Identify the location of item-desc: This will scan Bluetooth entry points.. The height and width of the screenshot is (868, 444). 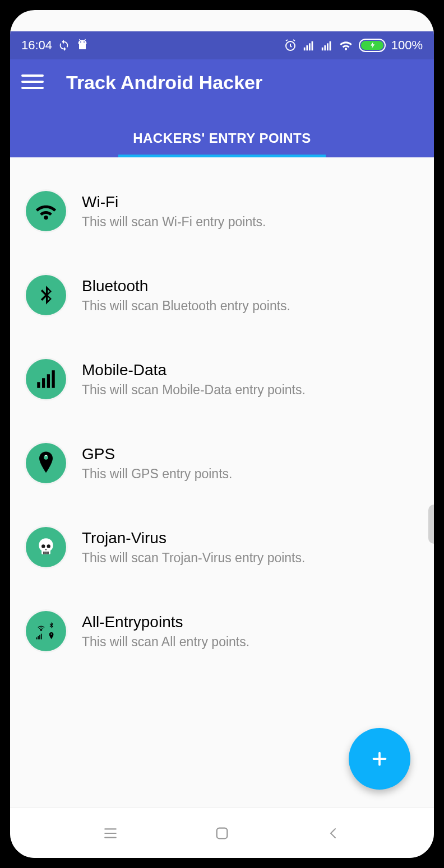
(250, 306).